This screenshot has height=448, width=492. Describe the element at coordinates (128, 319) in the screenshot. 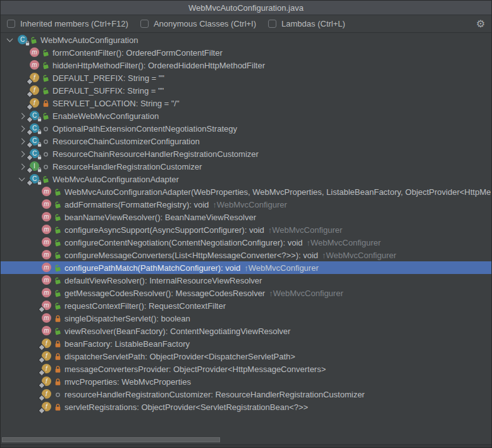

I see `member-label: singleDispatcherServlet(): boolean` at that location.